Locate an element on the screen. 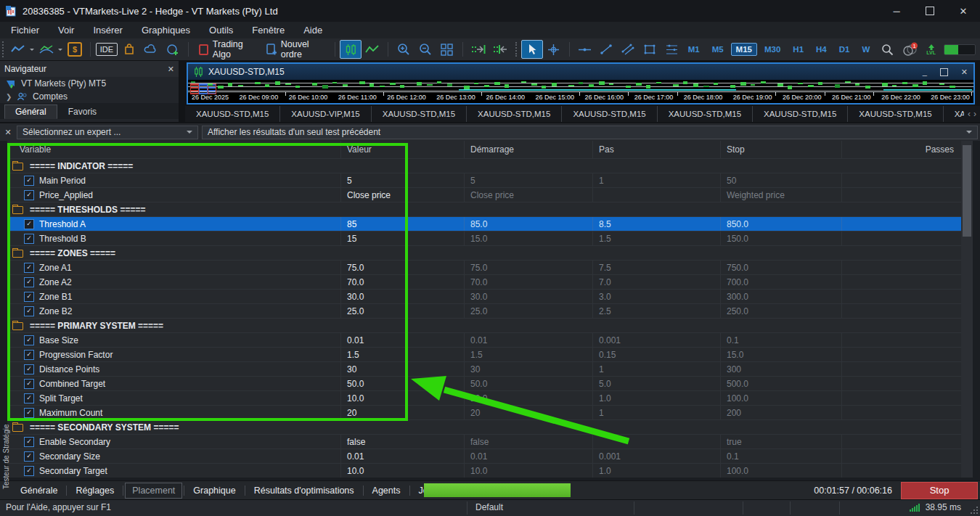 The width and height of the screenshot is (980, 516). scroll-right-icon: › is located at coordinates (975, 114).